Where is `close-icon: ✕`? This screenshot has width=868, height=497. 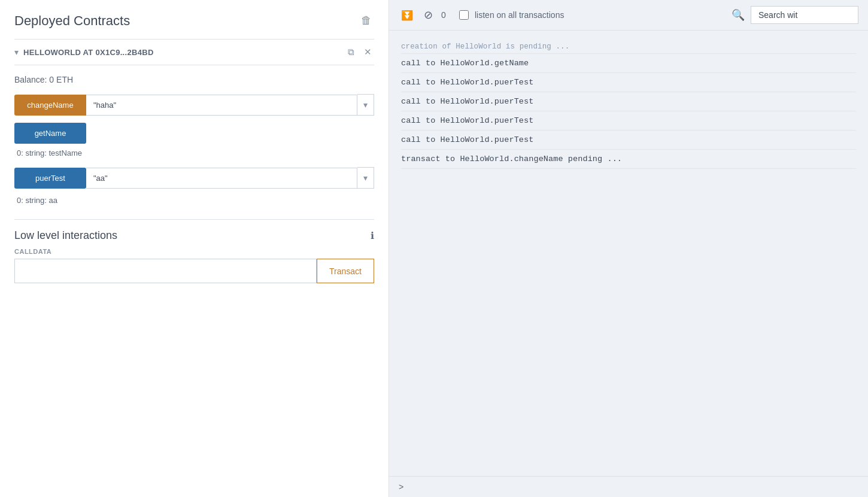 close-icon: ✕ is located at coordinates (368, 51).